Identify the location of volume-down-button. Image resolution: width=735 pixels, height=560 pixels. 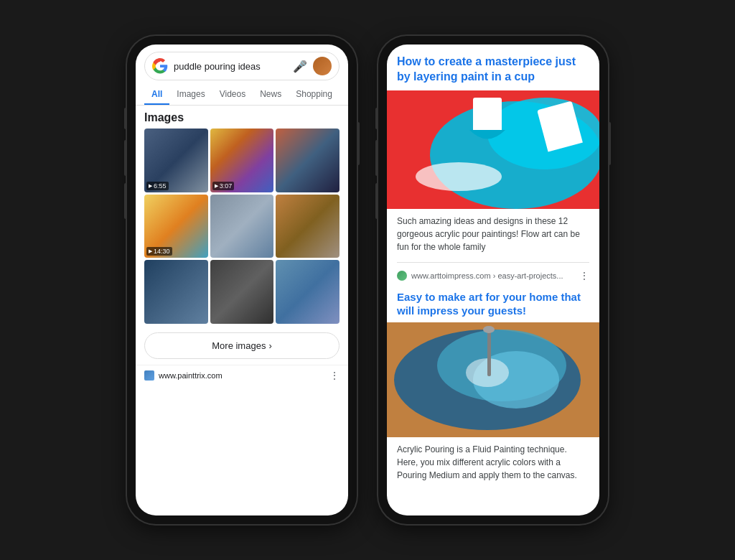
(126, 158).